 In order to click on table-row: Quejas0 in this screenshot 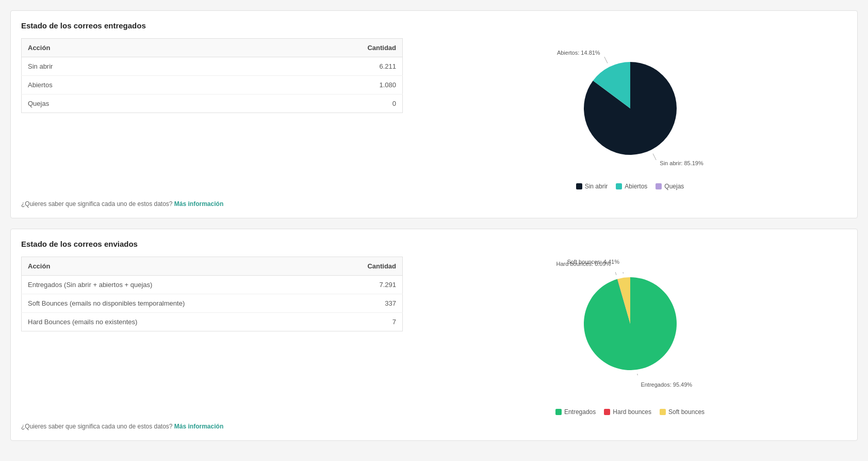, I will do `click(212, 104)`.